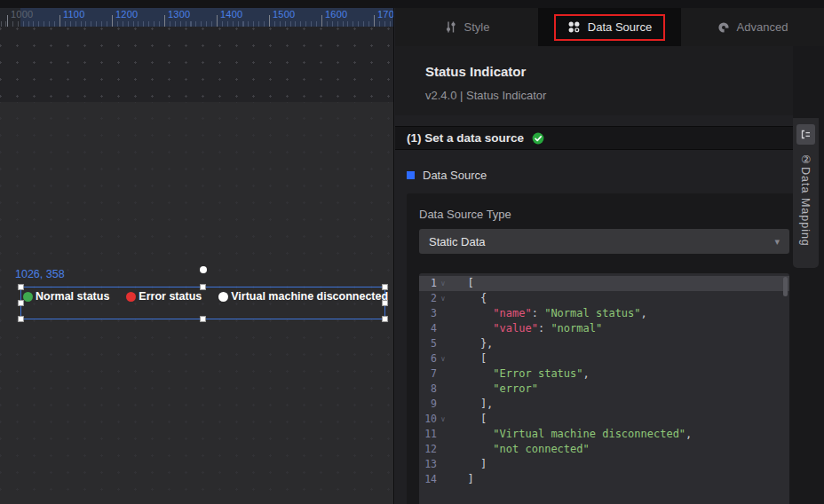 This screenshot has height=504, width=824. What do you see at coordinates (457, 241) in the screenshot?
I see `data-source-type-value: Static Data` at bounding box center [457, 241].